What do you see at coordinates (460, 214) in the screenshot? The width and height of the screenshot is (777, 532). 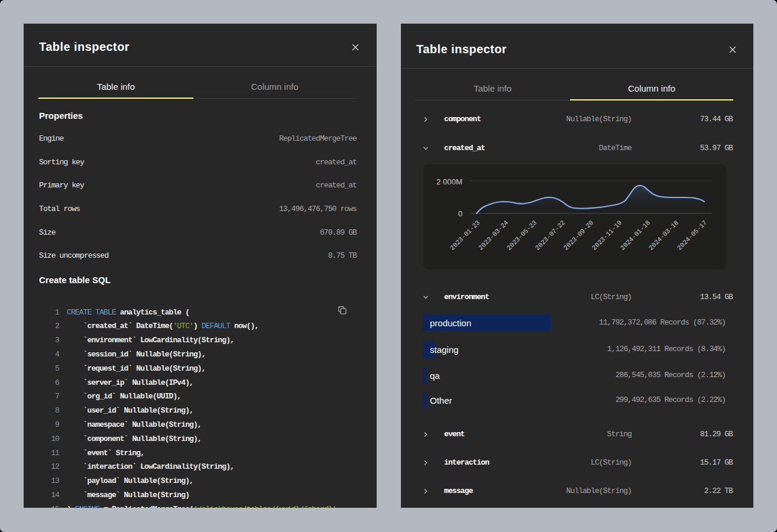 I see `svg-text: 0` at bounding box center [460, 214].